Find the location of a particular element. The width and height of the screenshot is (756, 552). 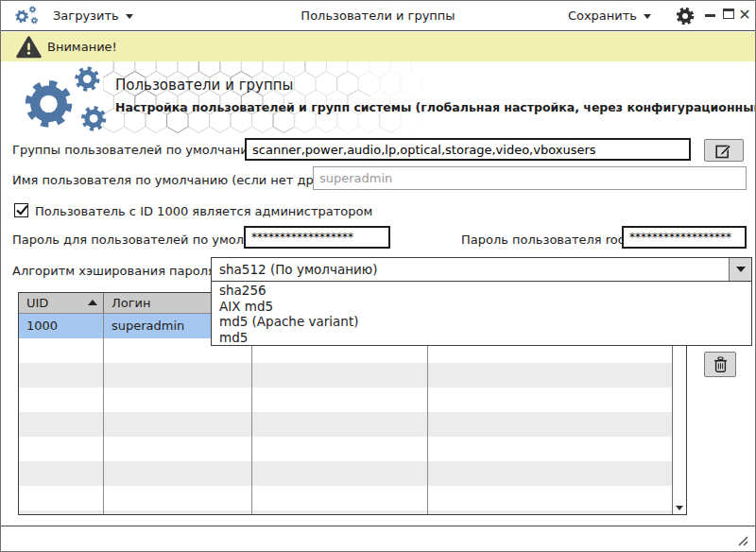

dropdown-option-sha256: sha256 is located at coordinates (482, 291).